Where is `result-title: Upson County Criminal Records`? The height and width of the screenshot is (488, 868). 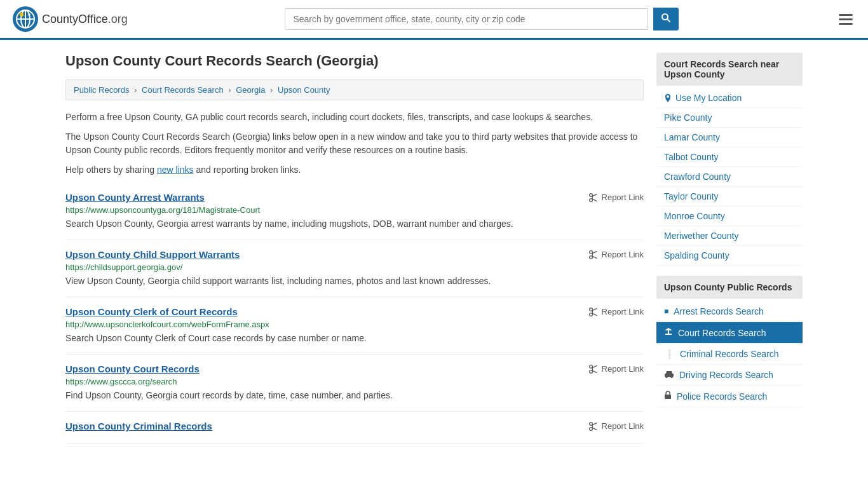
result-title: Upson County Criminal Records is located at coordinates (139, 426).